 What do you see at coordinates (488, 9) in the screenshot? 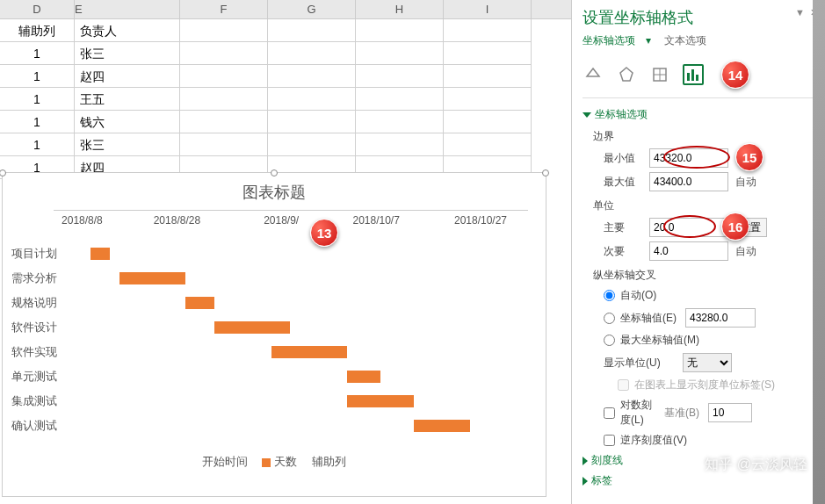
I see `col-I: I` at bounding box center [488, 9].